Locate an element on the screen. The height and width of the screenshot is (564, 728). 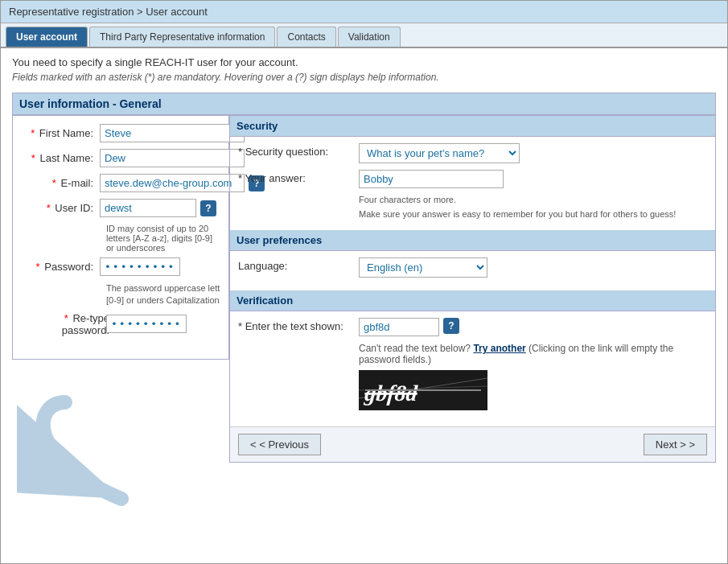
footer-nav: < < Previous Next > > is located at coordinates (473, 444).